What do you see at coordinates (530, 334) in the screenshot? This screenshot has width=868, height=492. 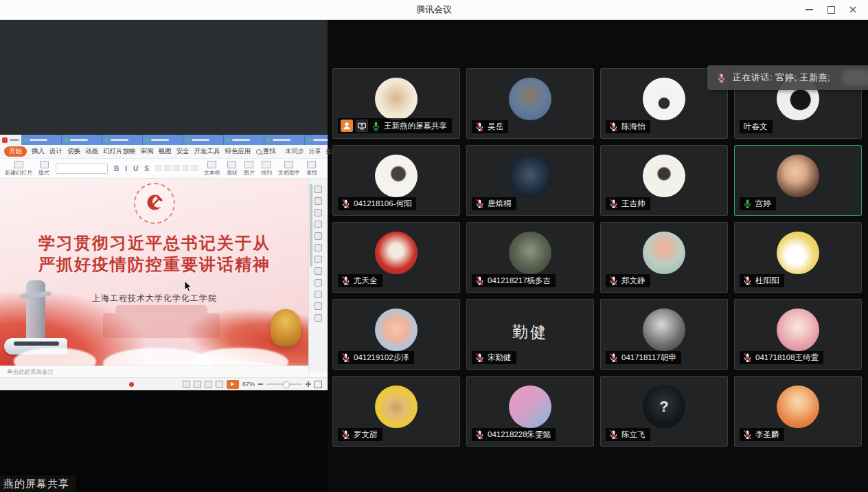 I see `participant-tile: 勤健 宋勤健` at bounding box center [530, 334].